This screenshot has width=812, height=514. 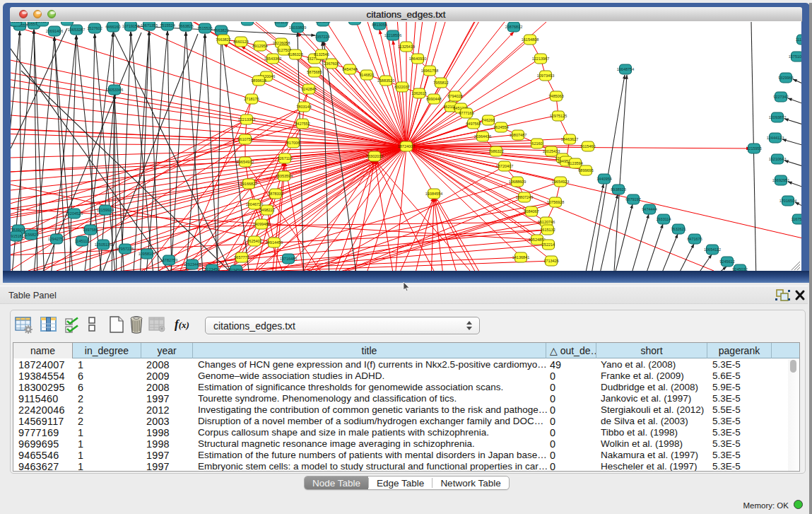 I want to click on svg-text: 16543362, so click(x=273, y=59).